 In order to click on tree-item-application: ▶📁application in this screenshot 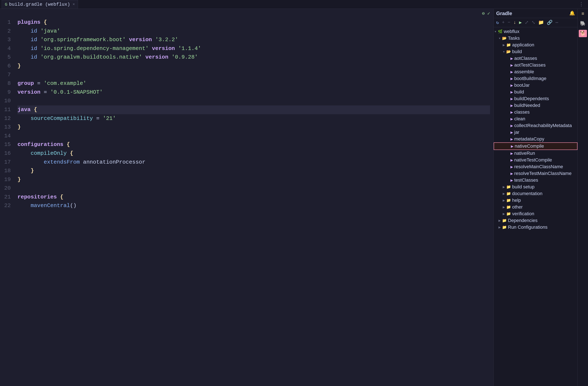, I will do `click(536, 45)`.